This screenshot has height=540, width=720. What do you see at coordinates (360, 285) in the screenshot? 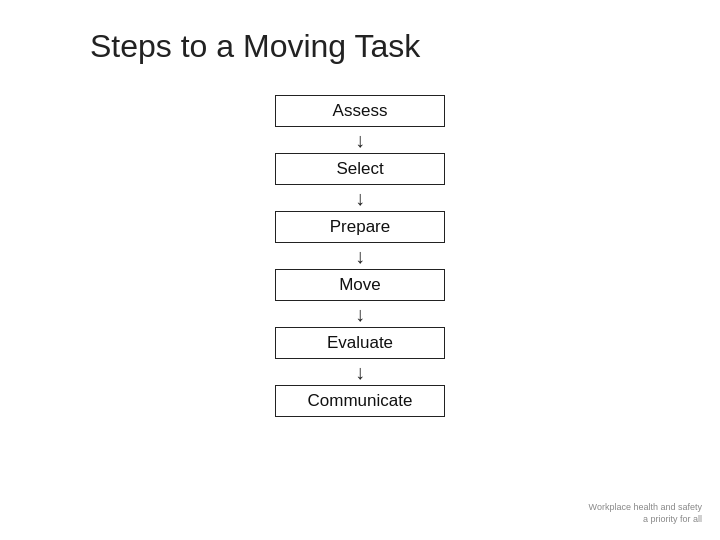
I see `step-move: Move` at bounding box center [360, 285].